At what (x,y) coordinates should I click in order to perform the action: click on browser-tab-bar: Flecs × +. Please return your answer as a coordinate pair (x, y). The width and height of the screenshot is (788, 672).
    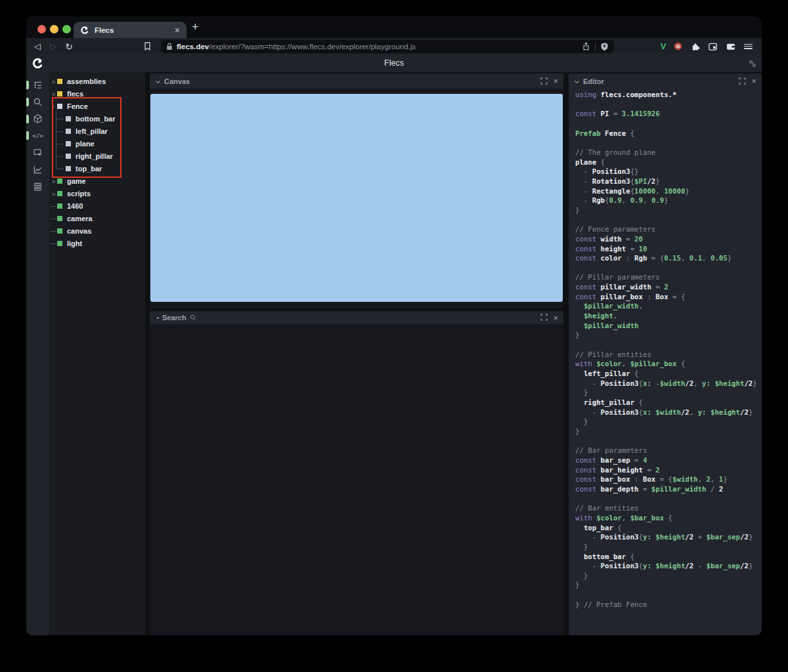
    Looking at the image, I should click on (394, 28).